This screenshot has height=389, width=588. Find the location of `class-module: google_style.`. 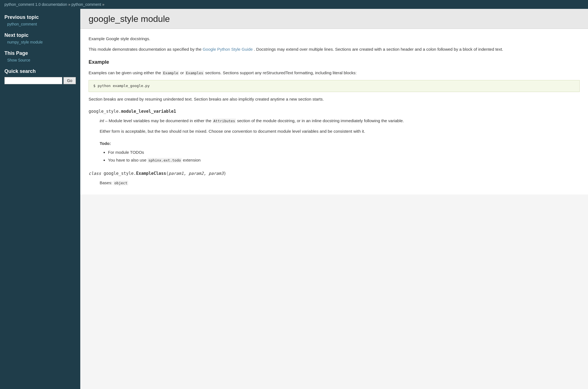

class-module: google_style. is located at coordinates (120, 173).